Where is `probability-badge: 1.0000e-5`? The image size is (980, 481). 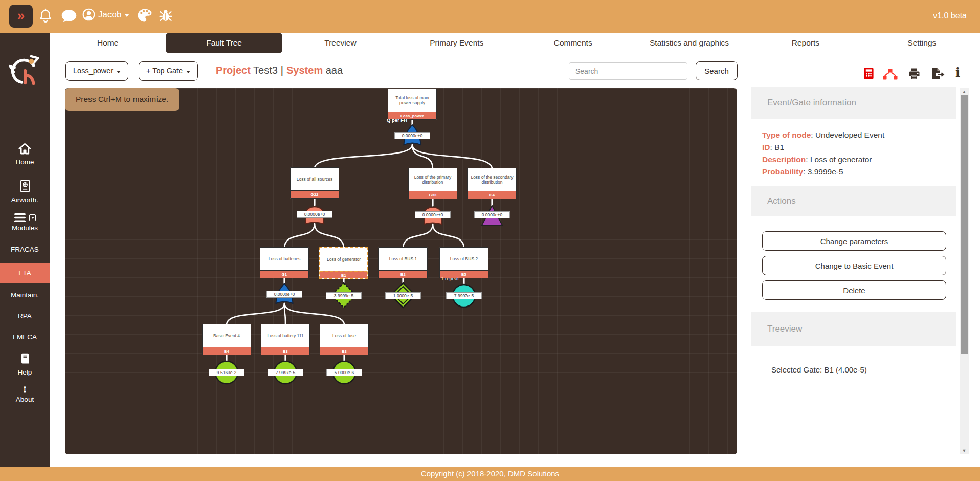 probability-badge: 1.0000e-5 is located at coordinates (403, 296).